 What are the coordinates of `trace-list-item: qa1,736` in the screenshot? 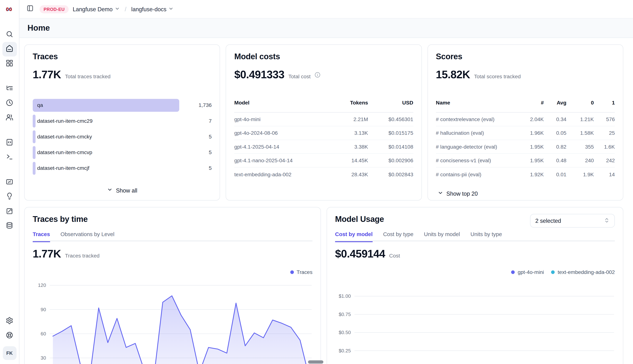 It's located at (122, 106).